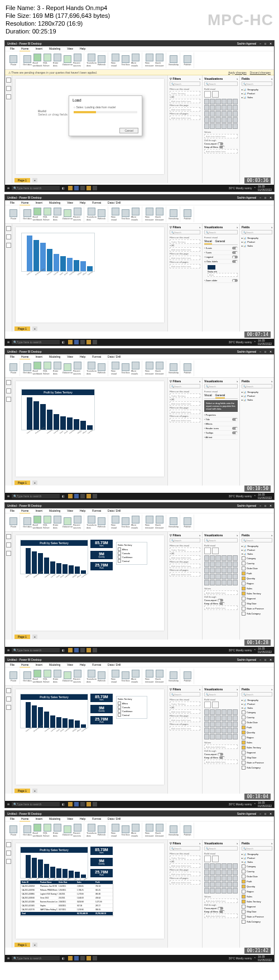  What do you see at coordinates (90, 126) in the screenshot?
I see `report-page: Build Select or drag fields to Load ○ Sa…` at bounding box center [90, 126].